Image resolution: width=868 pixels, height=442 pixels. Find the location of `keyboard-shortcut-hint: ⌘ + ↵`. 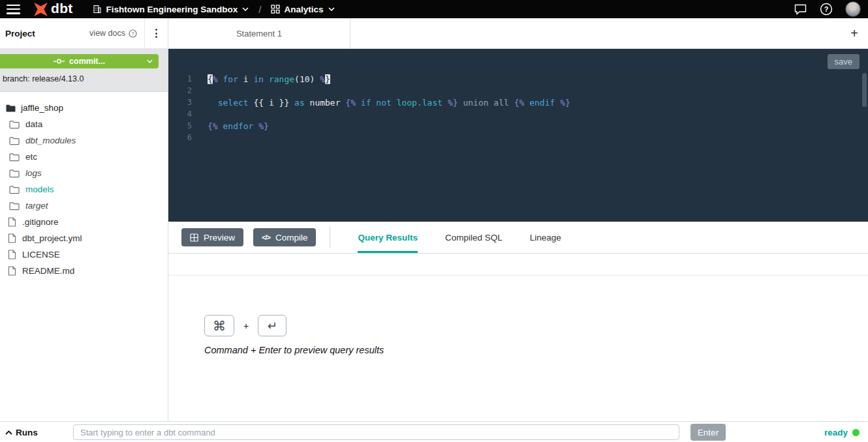

keyboard-shortcut-hint: ⌘ + ↵ is located at coordinates (245, 326).